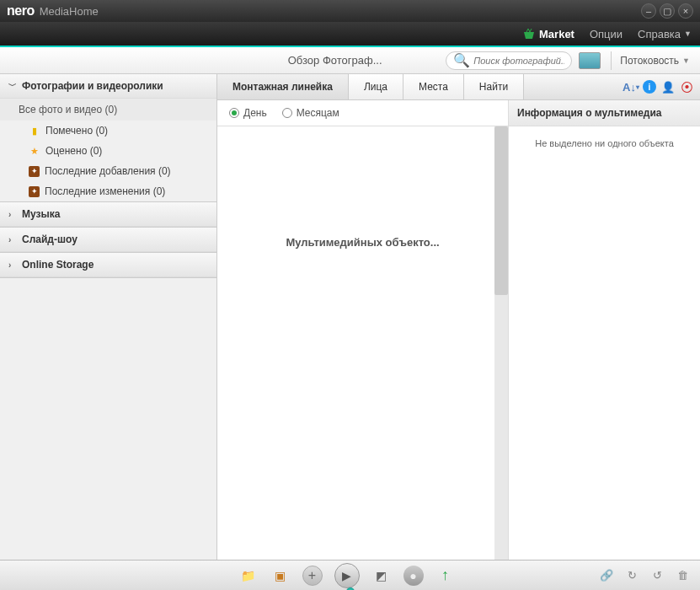 The height and width of the screenshot is (590, 700). I want to click on trash-button: 🗑, so click(682, 576).